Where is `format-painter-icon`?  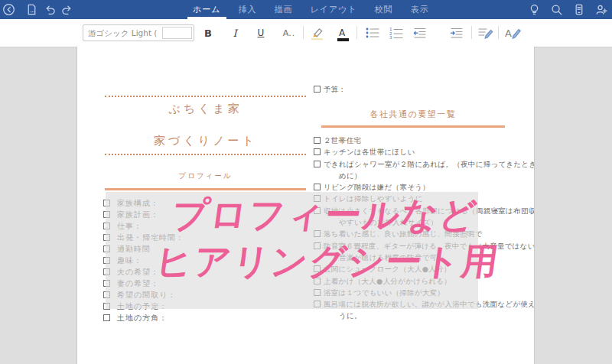 format-painter-icon is located at coordinates (486, 33).